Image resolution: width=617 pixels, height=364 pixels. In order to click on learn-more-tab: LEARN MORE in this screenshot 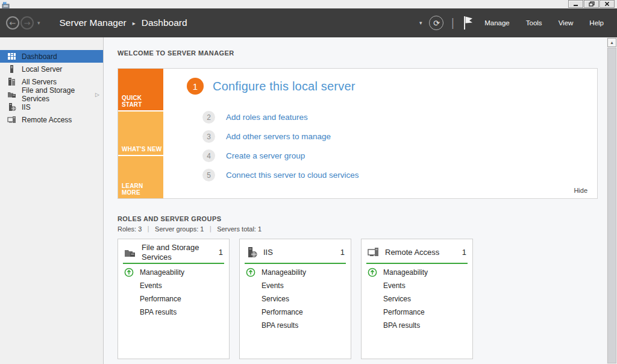, I will do `click(141, 177)`.